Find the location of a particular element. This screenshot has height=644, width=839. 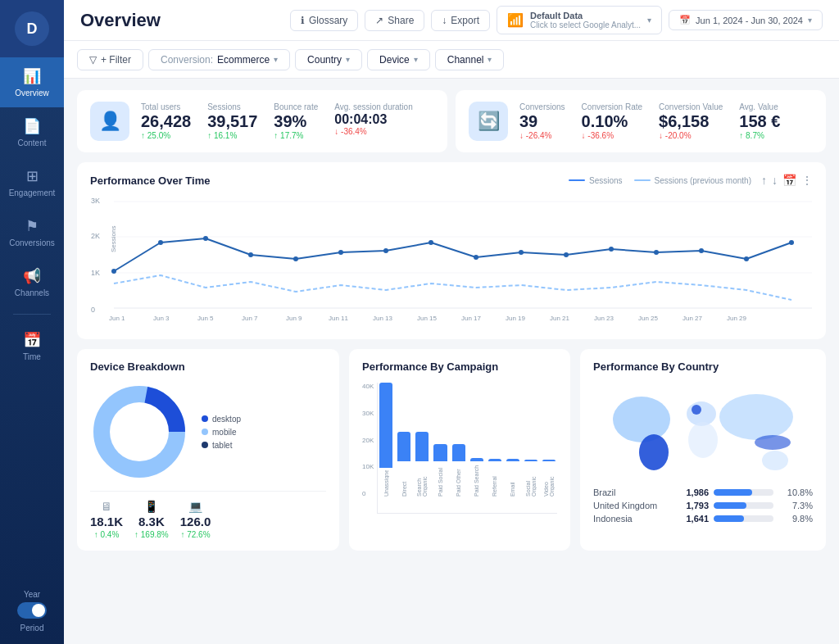

chart-upload-button: ↑ is located at coordinates (764, 180).